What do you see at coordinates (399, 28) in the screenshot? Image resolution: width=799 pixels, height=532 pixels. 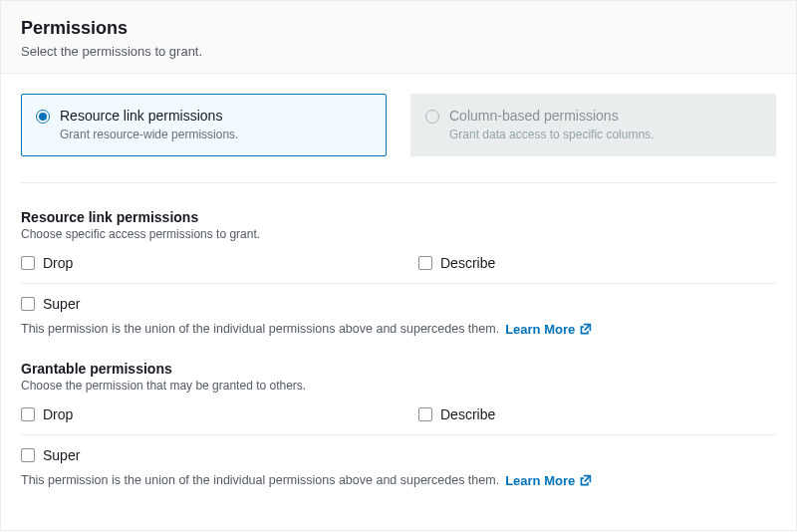 I see `panel-title: Permissions` at bounding box center [399, 28].